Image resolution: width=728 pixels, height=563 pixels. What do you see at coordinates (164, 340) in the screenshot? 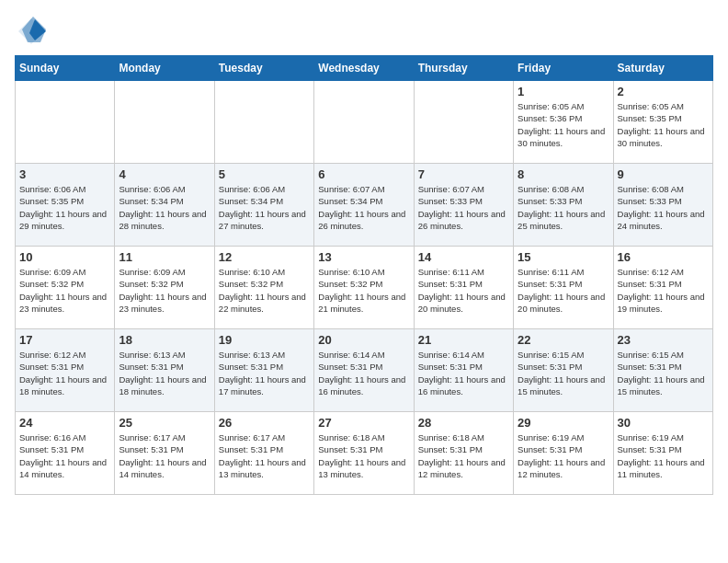
I see `day-number: 18` at bounding box center [164, 340].